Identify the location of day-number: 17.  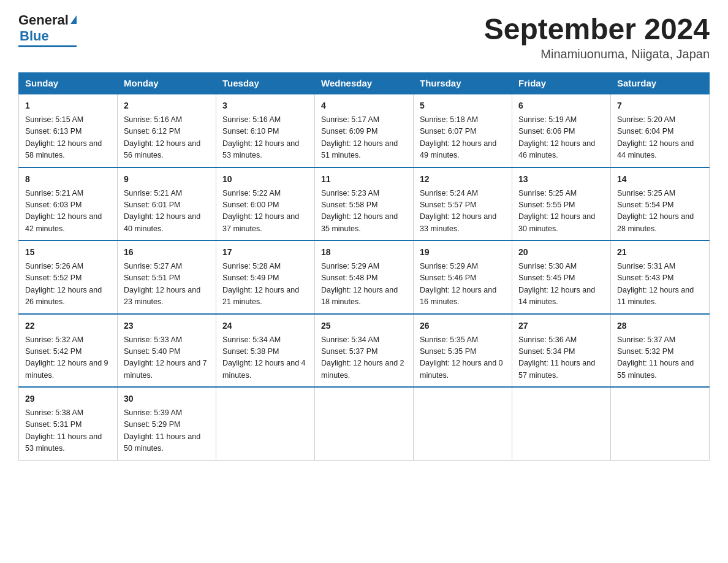
(265, 253).